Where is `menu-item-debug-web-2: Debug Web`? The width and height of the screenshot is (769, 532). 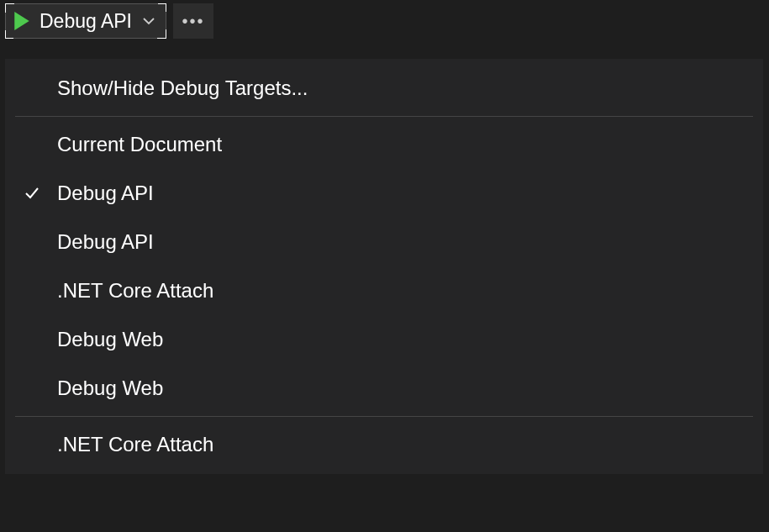
menu-item-debug-web-2: Debug Web is located at coordinates (384, 388).